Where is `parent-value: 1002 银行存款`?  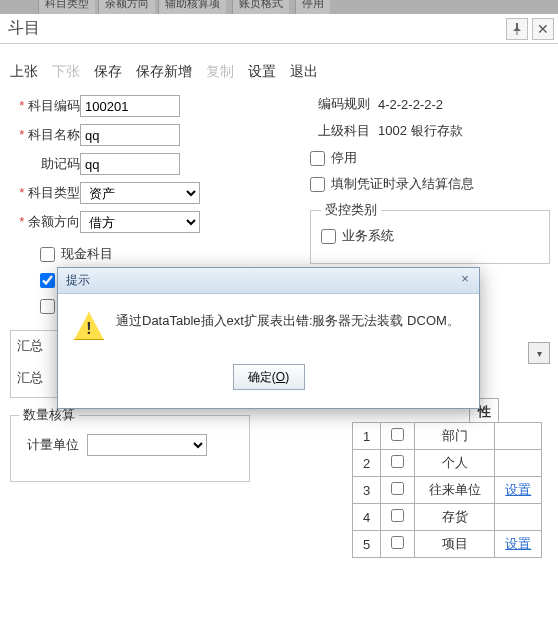
parent-value: 1002 银行存款 is located at coordinates (420, 131).